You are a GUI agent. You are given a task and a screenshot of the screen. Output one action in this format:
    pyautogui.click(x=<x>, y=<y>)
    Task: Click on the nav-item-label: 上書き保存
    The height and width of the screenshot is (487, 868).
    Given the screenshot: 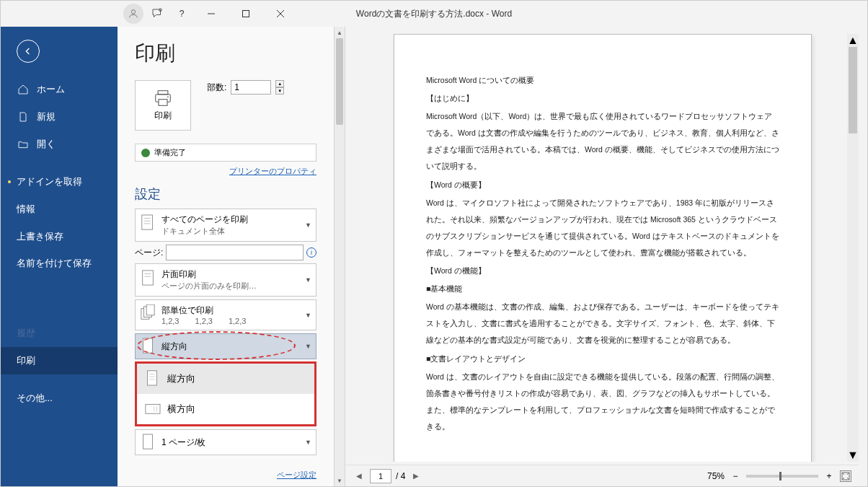 What is the action you would take?
    pyautogui.click(x=40, y=237)
    